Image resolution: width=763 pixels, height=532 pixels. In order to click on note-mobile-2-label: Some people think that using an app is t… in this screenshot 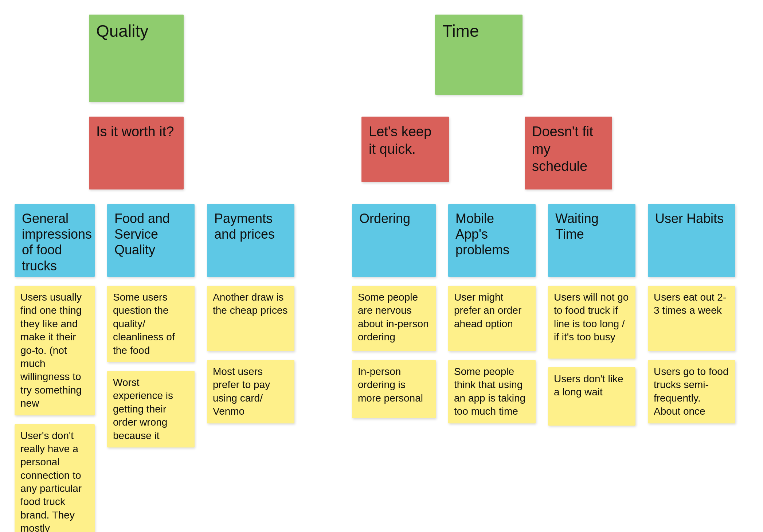, I will do `click(492, 392)`.